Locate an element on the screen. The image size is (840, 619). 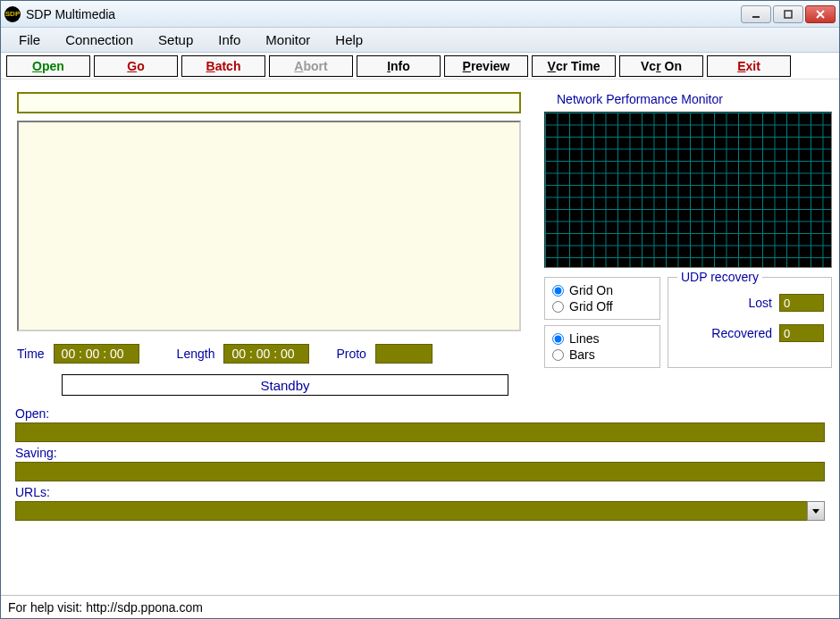
bars-radio: Bars is located at coordinates (602, 355).